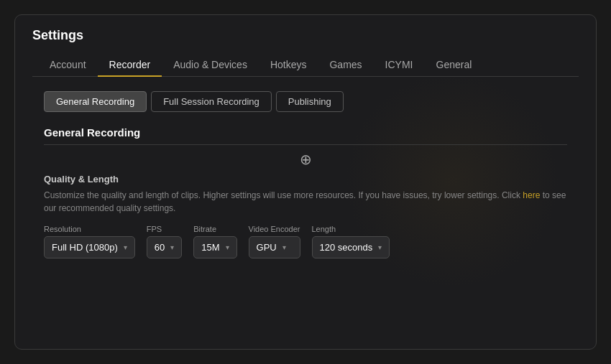  What do you see at coordinates (95, 102) in the screenshot?
I see `sub-tab-general-recording: General Recording` at bounding box center [95, 102].